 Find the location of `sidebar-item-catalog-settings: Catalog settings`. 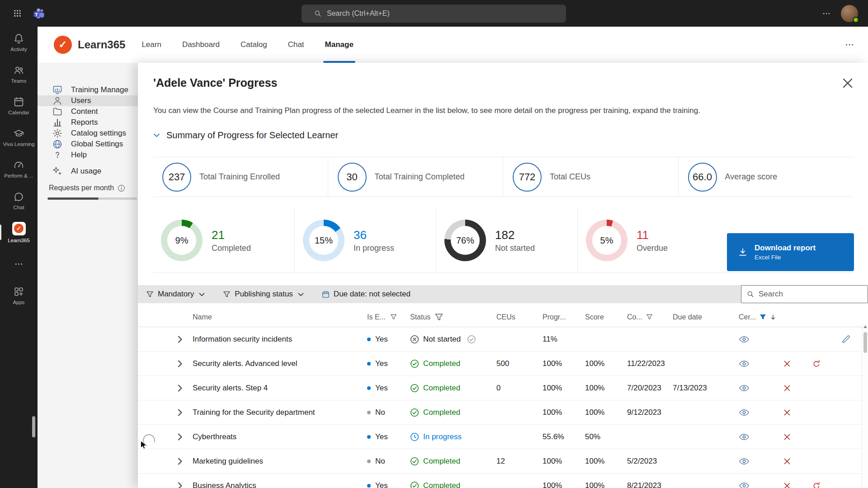

sidebar-item-catalog-settings: Catalog settings is located at coordinates (88, 133).